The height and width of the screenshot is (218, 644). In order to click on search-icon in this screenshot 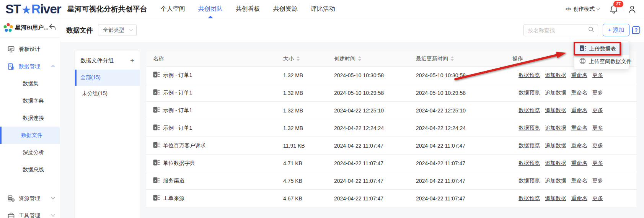, I will do `click(591, 30)`.